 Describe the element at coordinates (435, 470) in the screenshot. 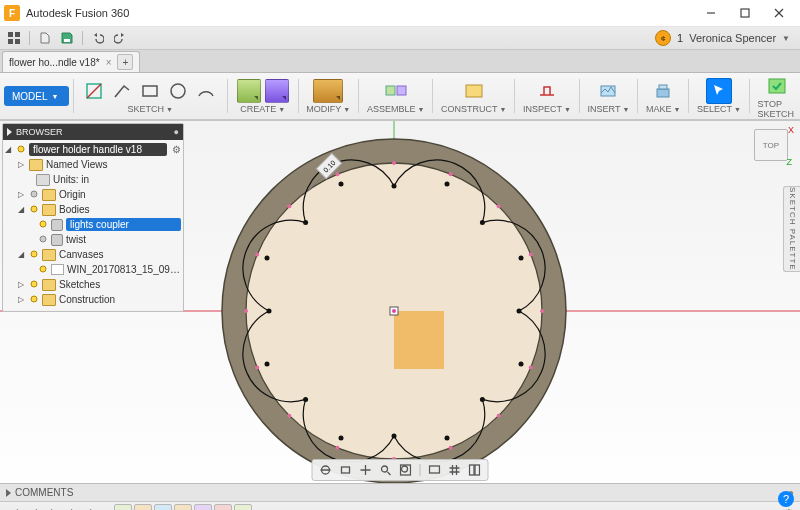

I see `display-settings-icon` at that location.